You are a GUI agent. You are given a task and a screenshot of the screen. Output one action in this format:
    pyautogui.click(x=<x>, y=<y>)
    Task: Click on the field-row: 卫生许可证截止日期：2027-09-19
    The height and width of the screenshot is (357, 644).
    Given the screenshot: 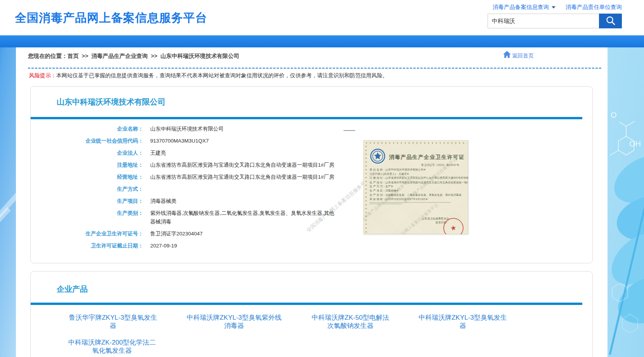 What is the action you would take?
    pyautogui.click(x=205, y=246)
    